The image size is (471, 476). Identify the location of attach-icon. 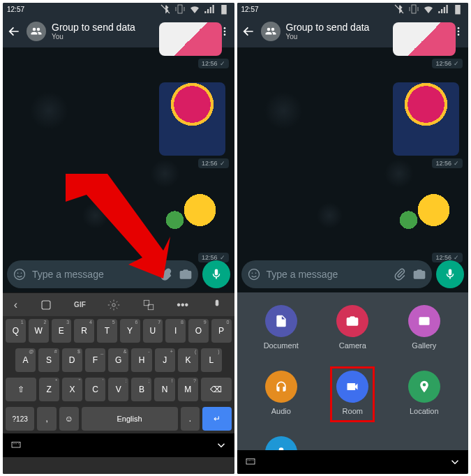
(400, 274).